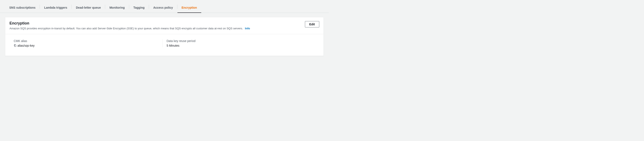 The image size is (644, 141). I want to click on cmk-alias-value: alias/sqs-key, so click(26, 46).